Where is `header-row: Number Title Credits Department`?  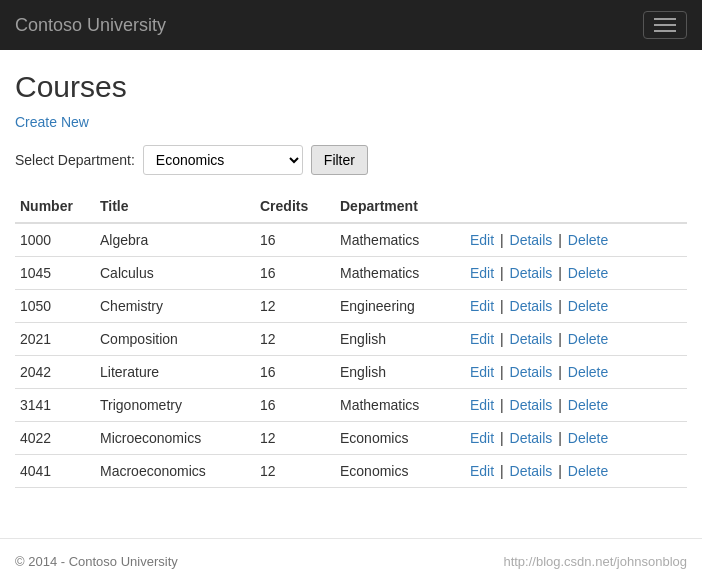
header-row: Number Title Credits Department is located at coordinates (351, 206).